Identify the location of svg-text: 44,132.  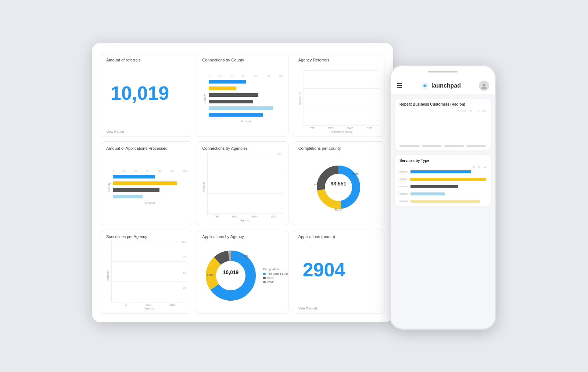
(318, 185).